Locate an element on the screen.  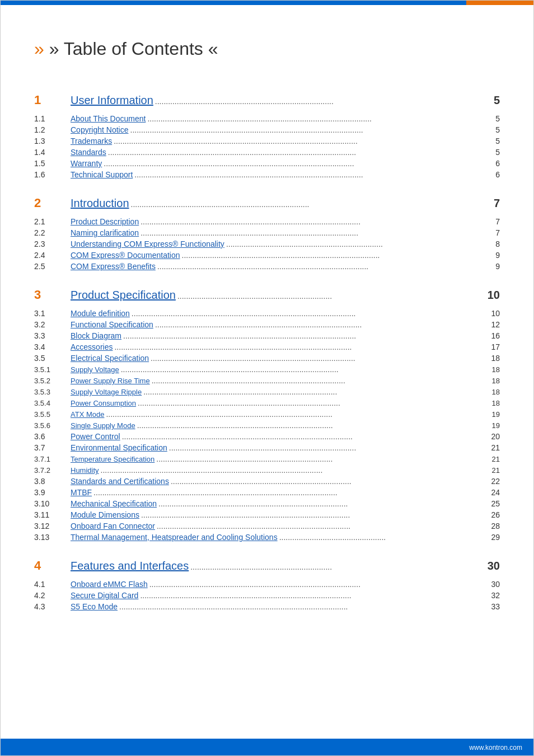
toc-section-1: 1User Information.......................… is located at coordinates (267, 96).